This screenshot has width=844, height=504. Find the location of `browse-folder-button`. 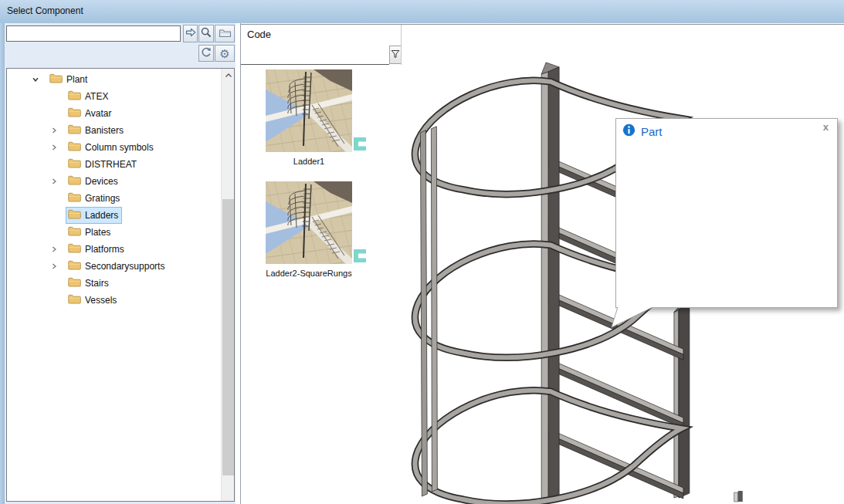

browse-folder-button is located at coordinates (225, 34).